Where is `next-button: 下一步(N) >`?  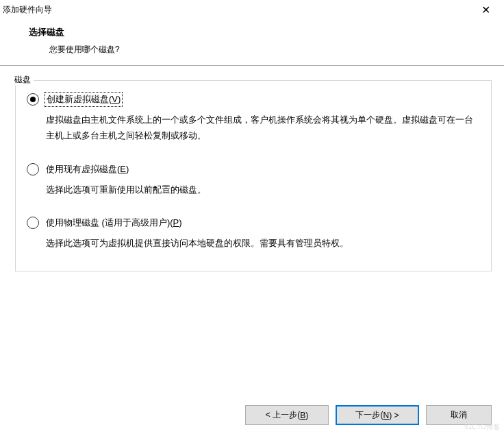
next-button: 下一步(N) > is located at coordinates (377, 415).